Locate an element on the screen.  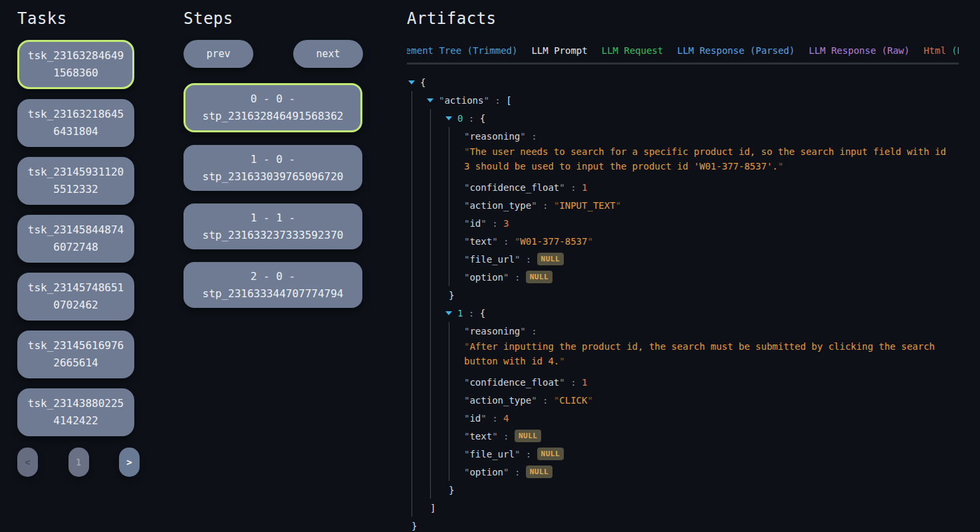
json-string-value: CLICK is located at coordinates (573, 400).